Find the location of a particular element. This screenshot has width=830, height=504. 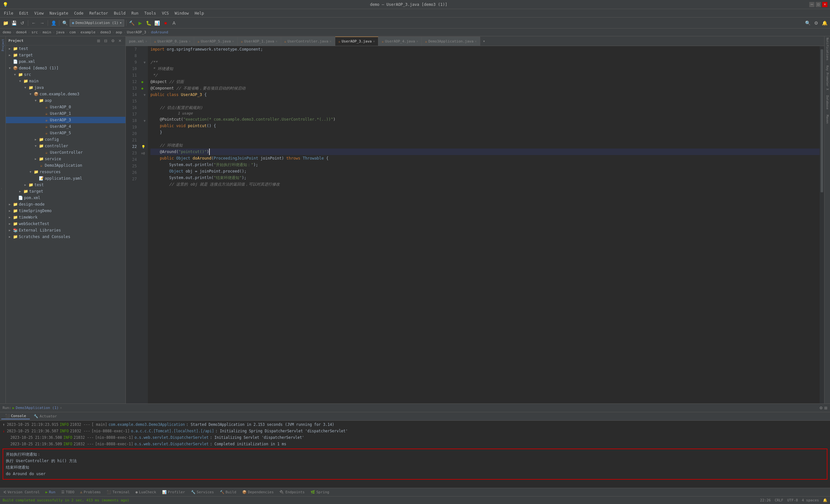

bottom-terminal: ⬛ Terminal is located at coordinates (118, 492).